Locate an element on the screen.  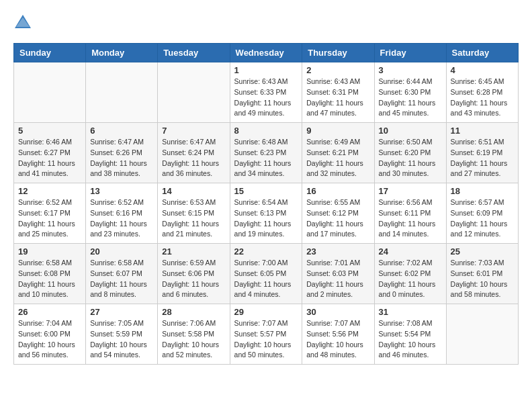
day-info: Sunrise: 6:46 AM Sunset: 6:27 PM Dayligh… is located at coordinates (50, 158).